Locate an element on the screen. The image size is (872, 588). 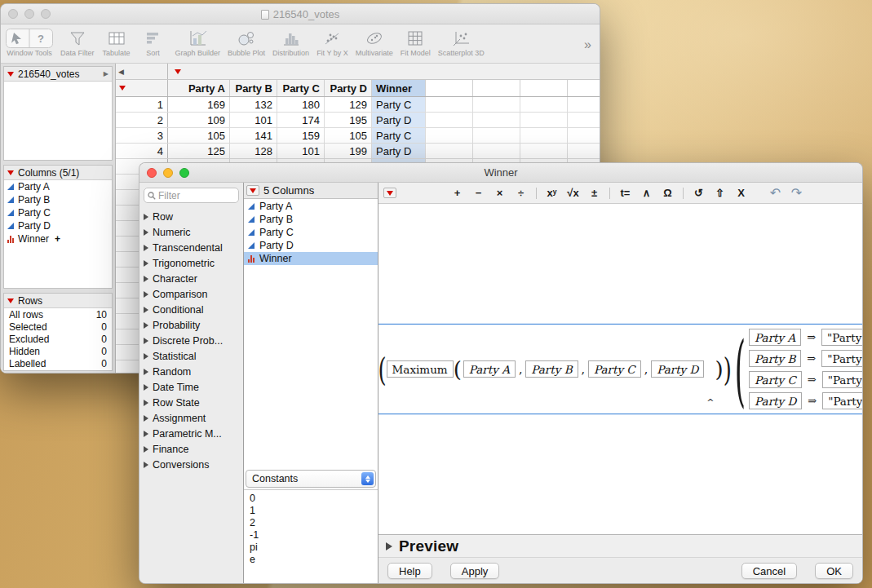
toolbar-item-window-tools: ?Window Tools is located at coordinates (29, 42).